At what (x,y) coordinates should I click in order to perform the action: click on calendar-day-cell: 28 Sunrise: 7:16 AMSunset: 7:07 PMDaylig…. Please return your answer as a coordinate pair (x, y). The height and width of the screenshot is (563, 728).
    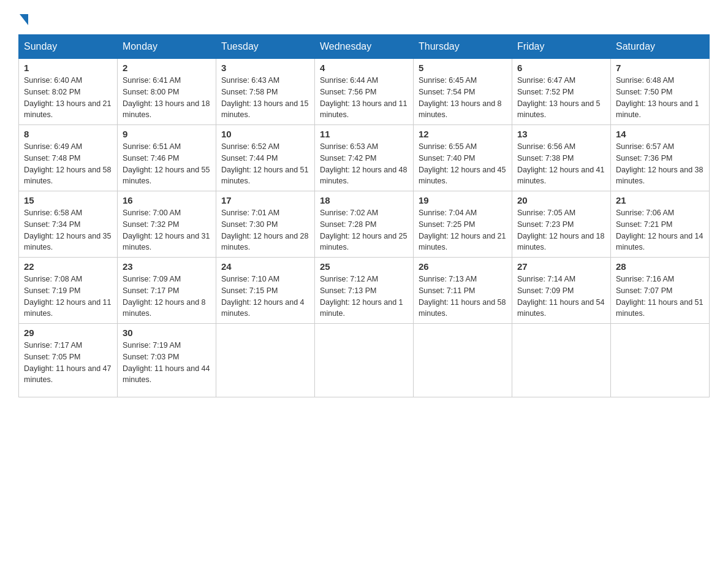
    Looking at the image, I should click on (661, 291).